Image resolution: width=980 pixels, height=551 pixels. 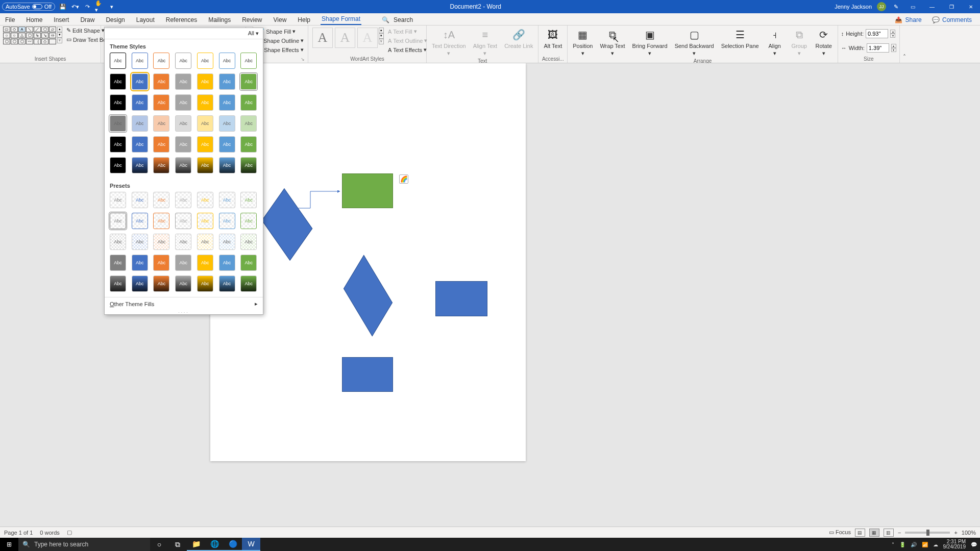 I want to click on drawing-mode-icon: ✎, so click(x=896, y=7).